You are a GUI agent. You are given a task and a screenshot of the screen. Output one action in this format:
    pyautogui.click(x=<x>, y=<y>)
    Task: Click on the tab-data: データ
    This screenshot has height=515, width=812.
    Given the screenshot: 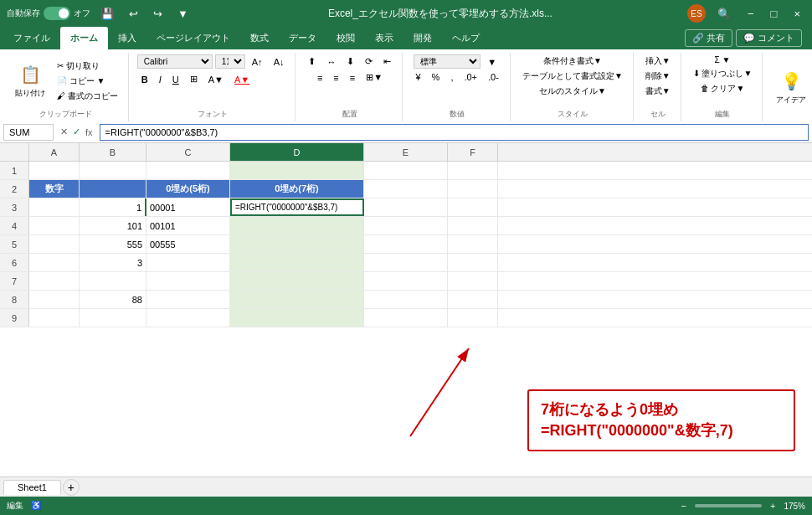 What is the action you would take?
    pyautogui.click(x=303, y=39)
    